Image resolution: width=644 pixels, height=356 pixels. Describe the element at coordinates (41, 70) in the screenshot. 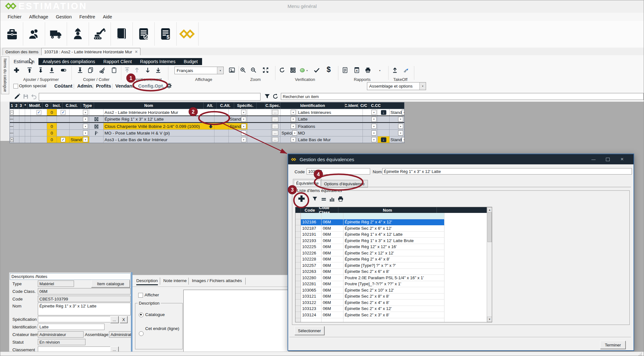

I see `insert-below-icon` at that location.